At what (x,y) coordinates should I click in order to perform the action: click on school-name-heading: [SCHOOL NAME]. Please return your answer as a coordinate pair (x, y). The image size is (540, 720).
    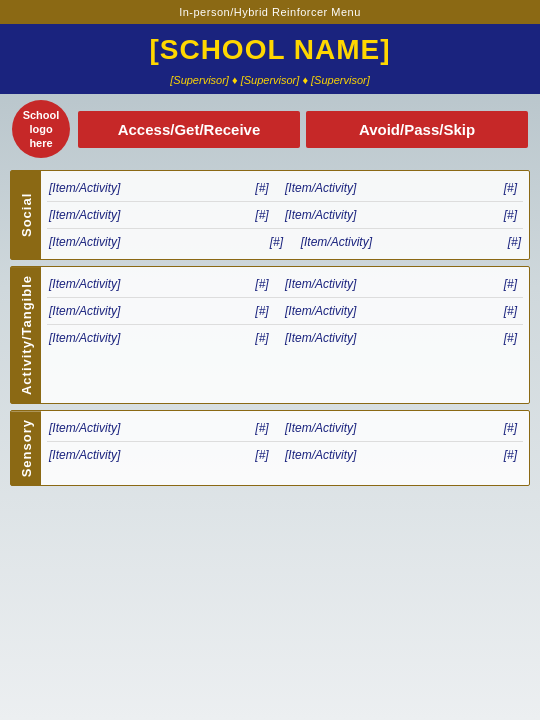
    Looking at the image, I should click on (270, 48).